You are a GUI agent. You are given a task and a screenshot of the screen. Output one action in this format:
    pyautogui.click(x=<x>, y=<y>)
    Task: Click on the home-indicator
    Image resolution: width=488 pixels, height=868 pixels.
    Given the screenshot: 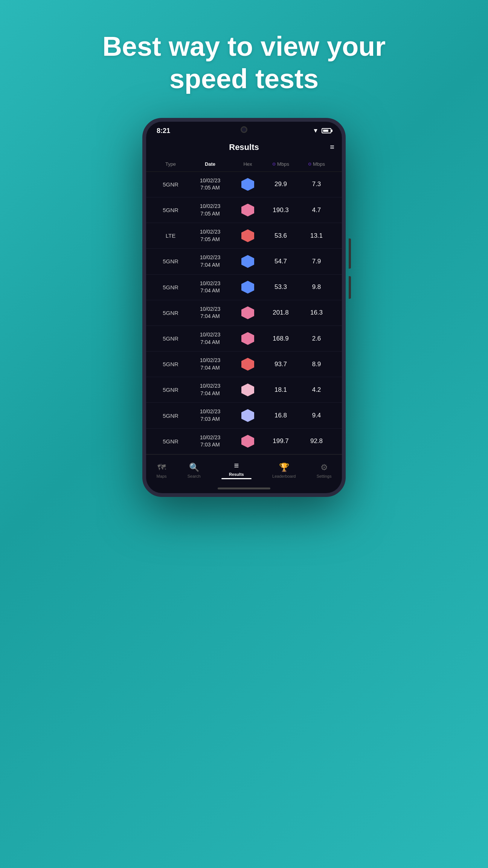 What is the action you would take?
    pyautogui.click(x=244, y=489)
    